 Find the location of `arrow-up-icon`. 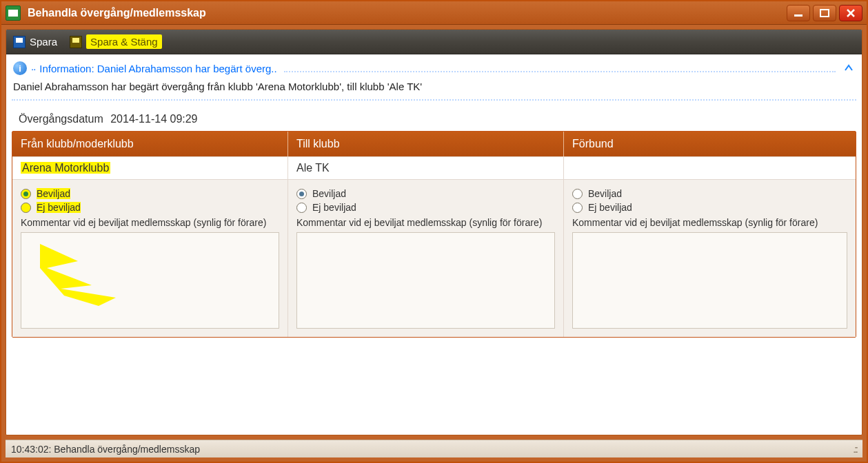

arrow-up-icon is located at coordinates (849, 68).